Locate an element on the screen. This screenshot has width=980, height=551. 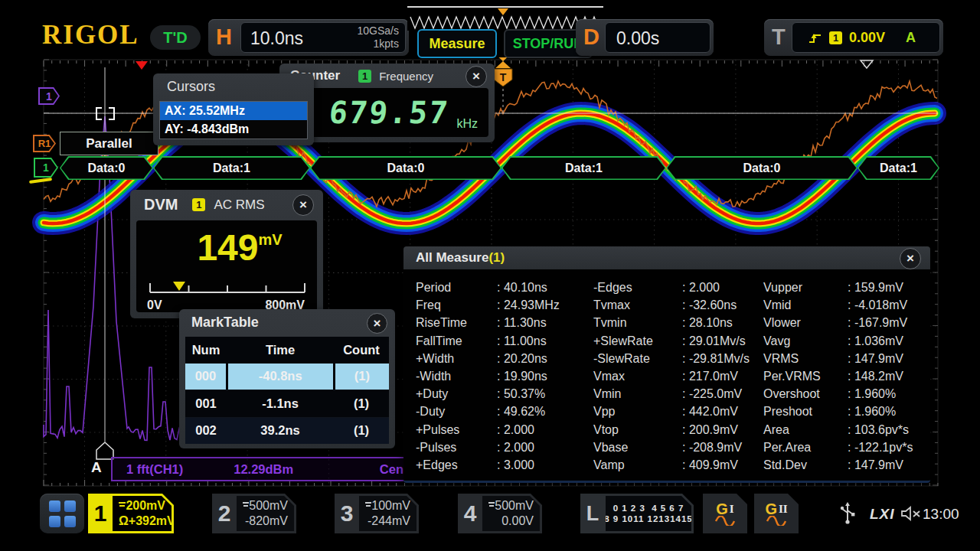
svg-text: T is located at coordinates (504, 77).